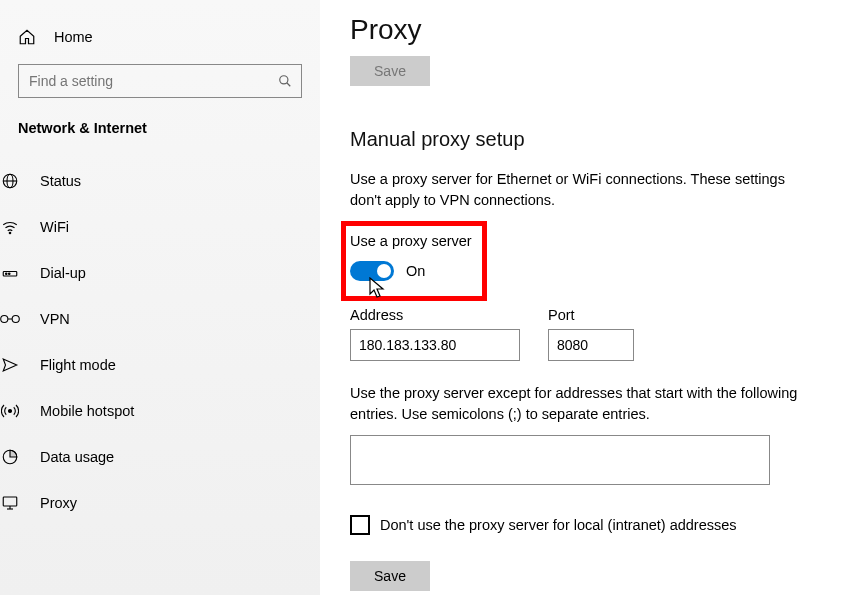  I want to click on sidebar-item-label: Flight mode, so click(78, 365).